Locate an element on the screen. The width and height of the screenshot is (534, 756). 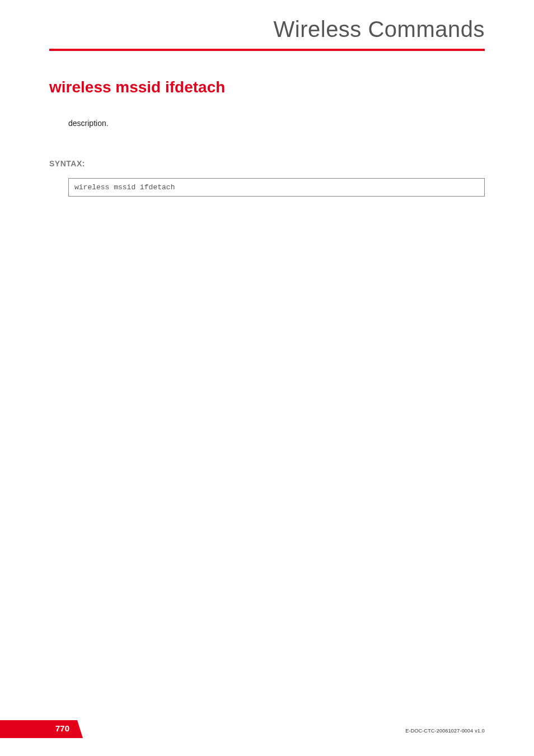
page-number-badge: 770 is located at coordinates (39, 729).